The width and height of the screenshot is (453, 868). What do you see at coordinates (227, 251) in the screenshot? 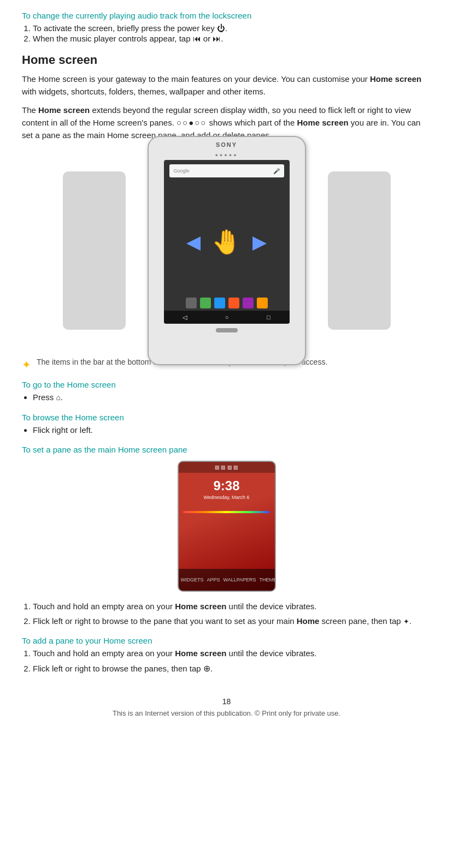
I see `sony-phone: SONY ●●●●● Google 🎤 ◀ 🤚 ▶` at bounding box center [227, 251].